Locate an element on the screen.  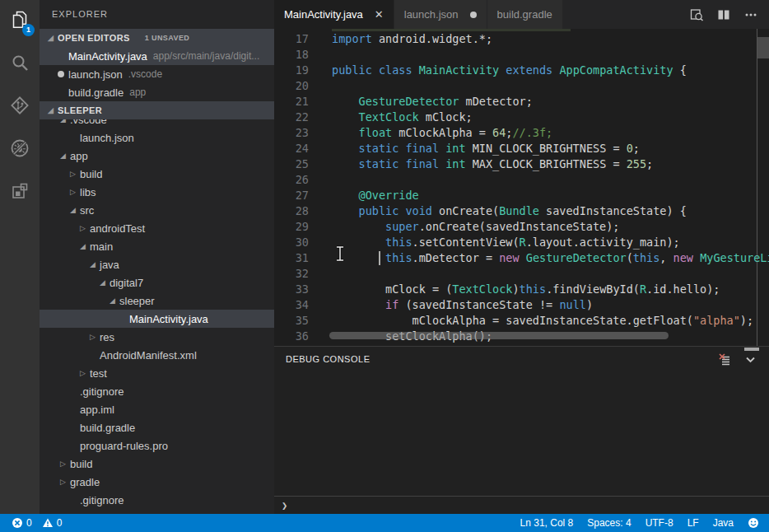
tree-item-label: digital7 is located at coordinates (127, 283).